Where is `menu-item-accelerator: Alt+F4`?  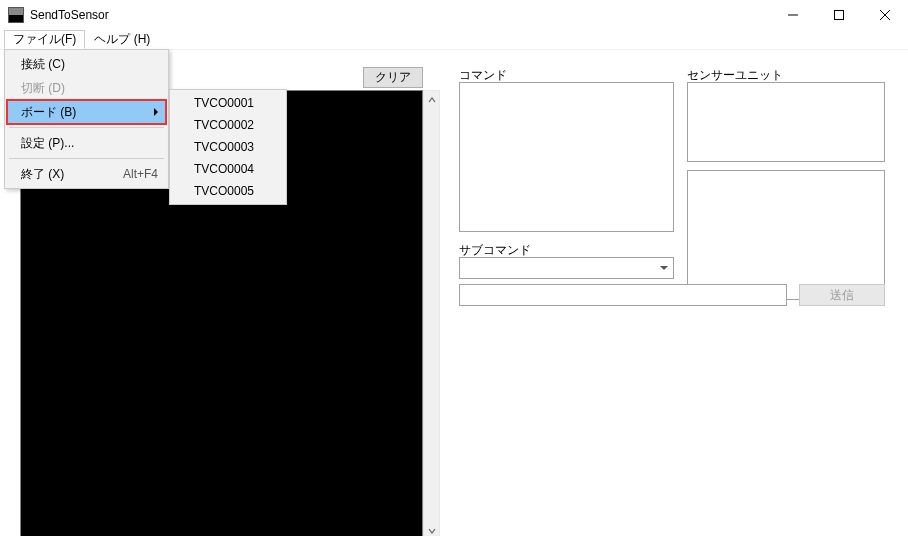
menu-item-accelerator: Alt+F4 is located at coordinates (140, 174).